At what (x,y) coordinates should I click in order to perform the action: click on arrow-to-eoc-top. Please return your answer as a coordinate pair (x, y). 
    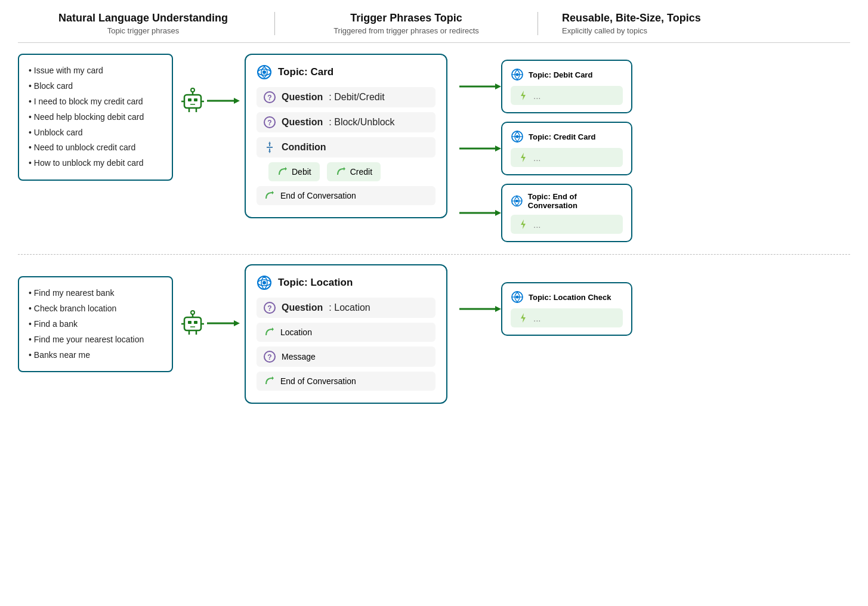
    Looking at the image, I should click on (480, 213).